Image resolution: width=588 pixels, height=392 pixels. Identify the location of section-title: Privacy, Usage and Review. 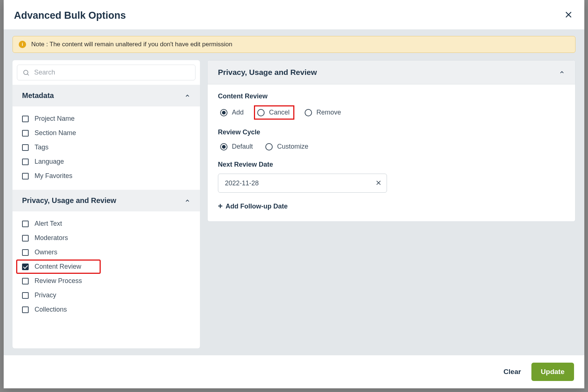
(69, 200).